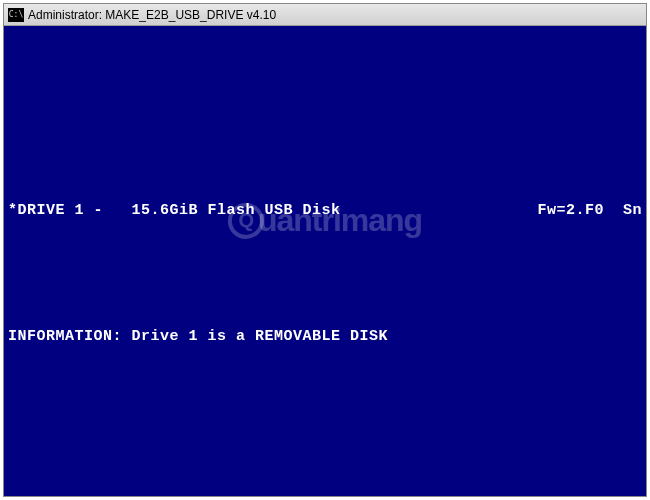 This screenshot has height=500, width=650. What do you see at coordinates (16, 15) in the screenshot?
I see `cmd-icon: C:\` at bounding box center [16, 15].